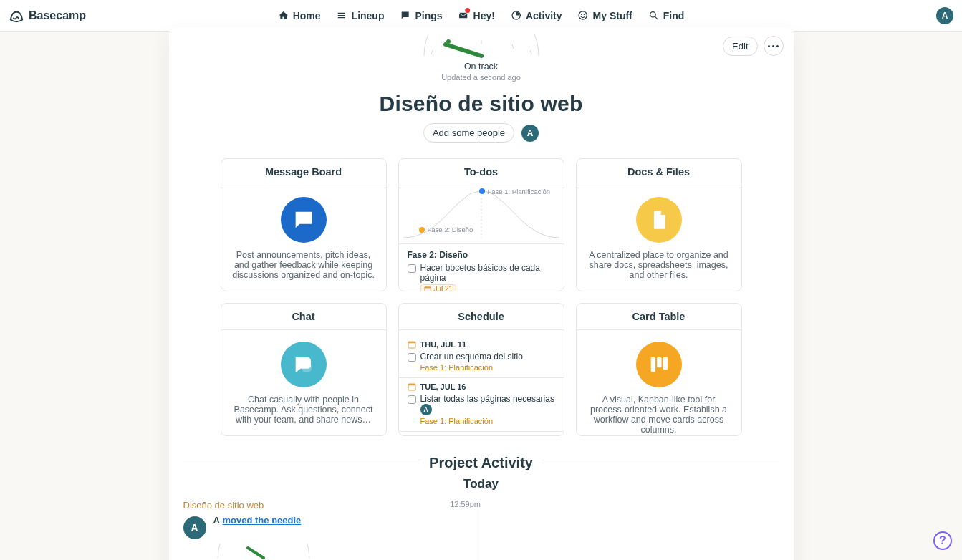 This screenshot has height=560, width=962. Describe the element at coordinates (422, 230) in the screenshot. I see `hill-dot-phase2` at that location.